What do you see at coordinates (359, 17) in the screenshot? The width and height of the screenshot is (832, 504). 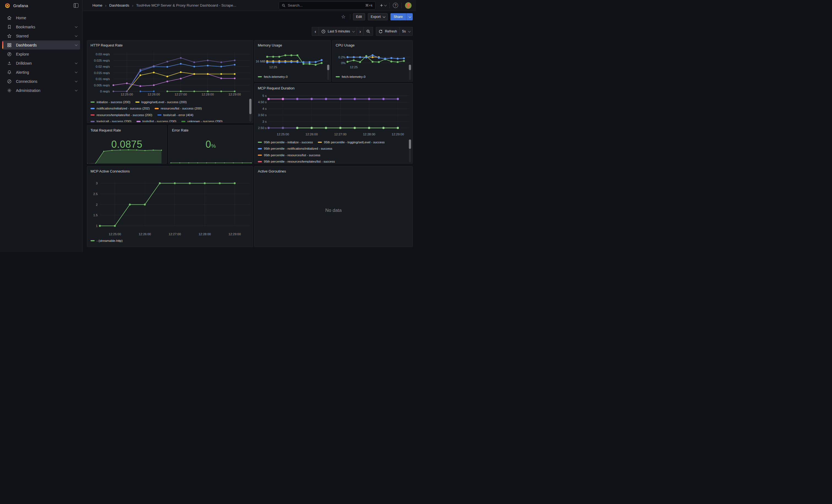 I see `edit-button: Edit` at bounding box center [359, 17].